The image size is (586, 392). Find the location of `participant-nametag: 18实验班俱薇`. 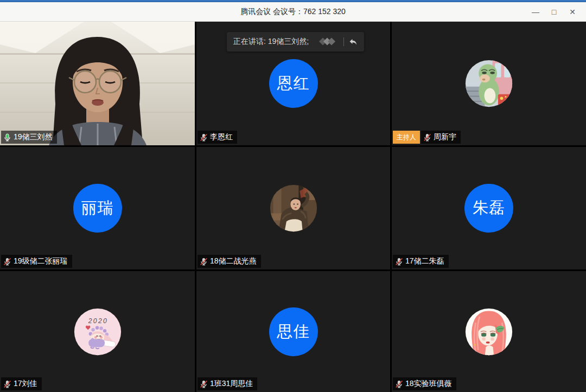

participant-nametag: 18实验班俱薇 is located at coordinates (424, 384).